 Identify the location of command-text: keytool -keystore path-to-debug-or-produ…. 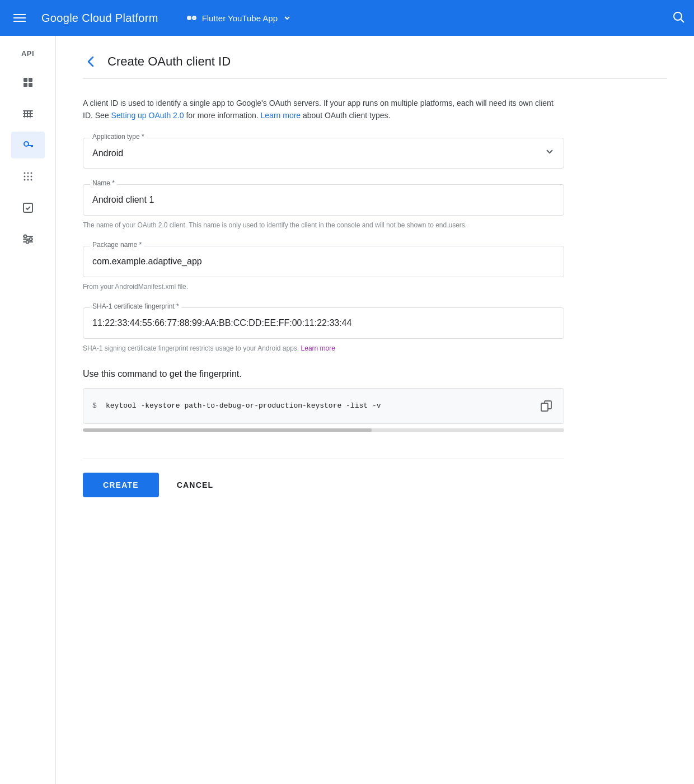
(320, 405).